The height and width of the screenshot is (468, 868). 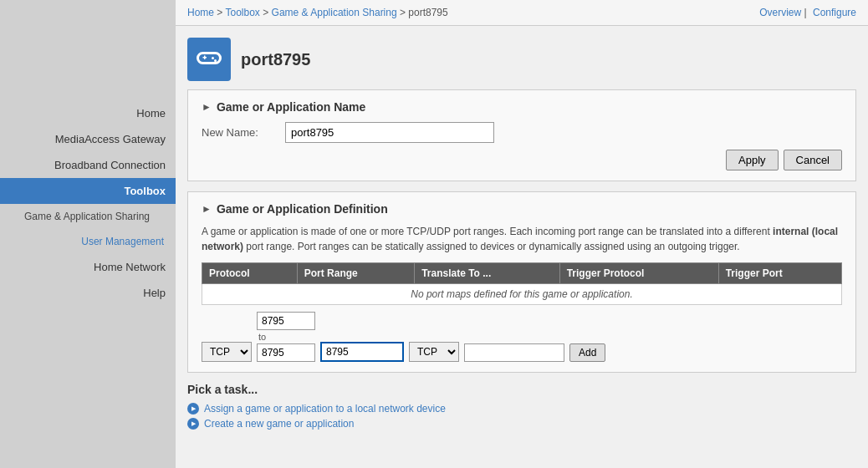 I want to click on task-link-2: Create a new game or application, so click(x=279, y=424).